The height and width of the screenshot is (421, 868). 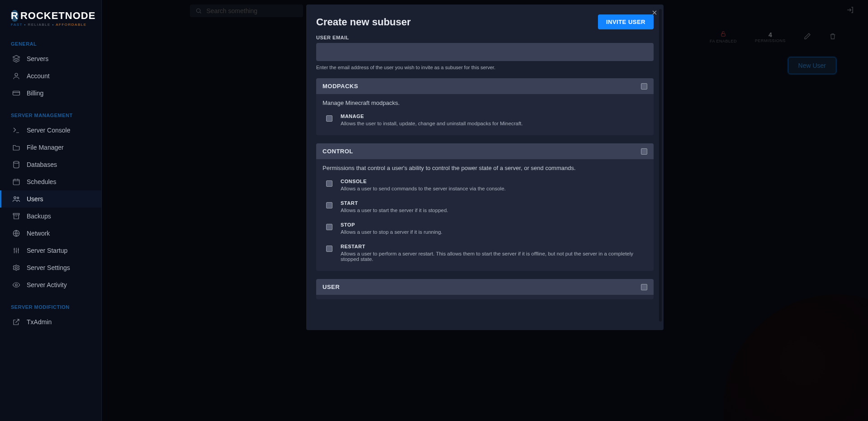 I want to click on user-icon, so click(x=16, y=76).